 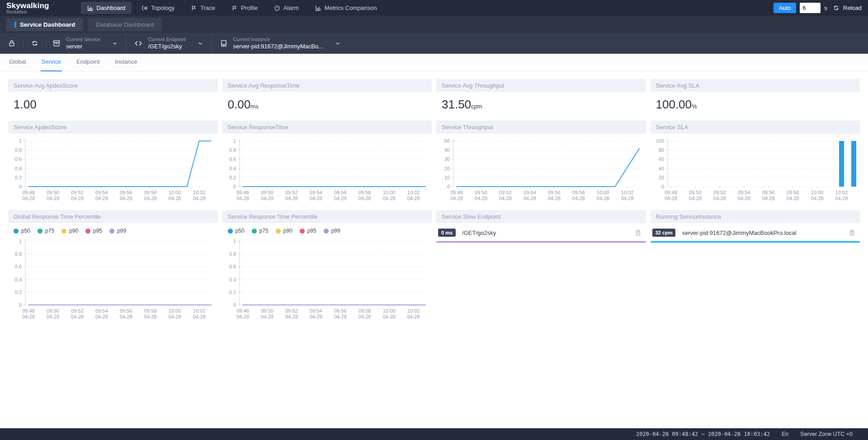 What do you see at coordinates (277, 8) in the screenshot?
I see `alarm-icon` at bounding box center [277, 8].